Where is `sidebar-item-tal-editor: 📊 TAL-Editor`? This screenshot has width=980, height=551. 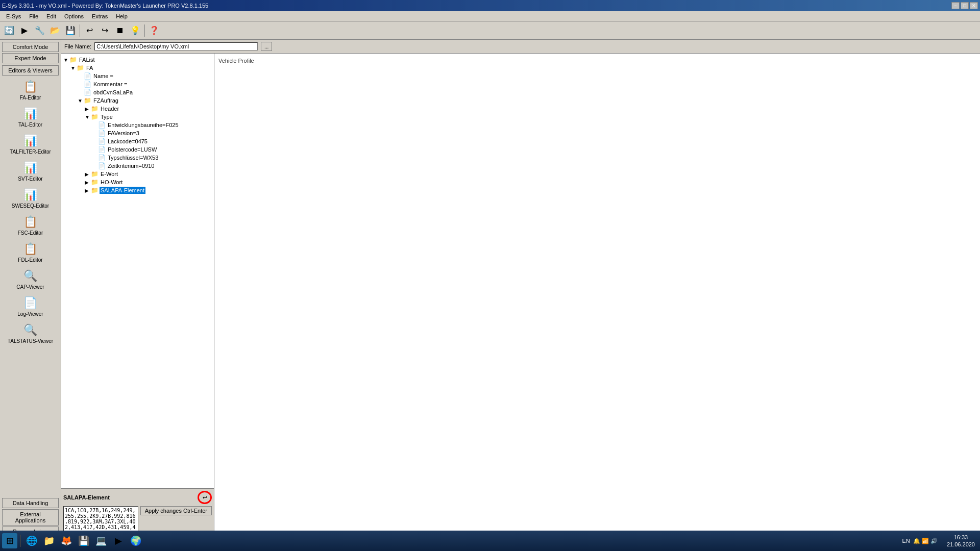 sidebar-item-tal-editor: 📊 TAL-Editor is located at coordinates (31, 116).